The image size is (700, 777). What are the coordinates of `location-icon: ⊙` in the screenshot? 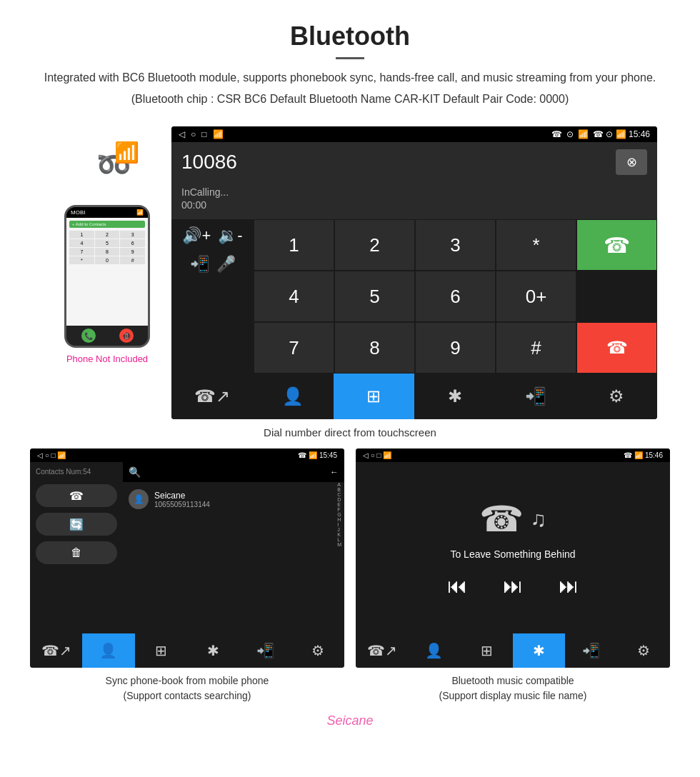 It's located at (570, 134).